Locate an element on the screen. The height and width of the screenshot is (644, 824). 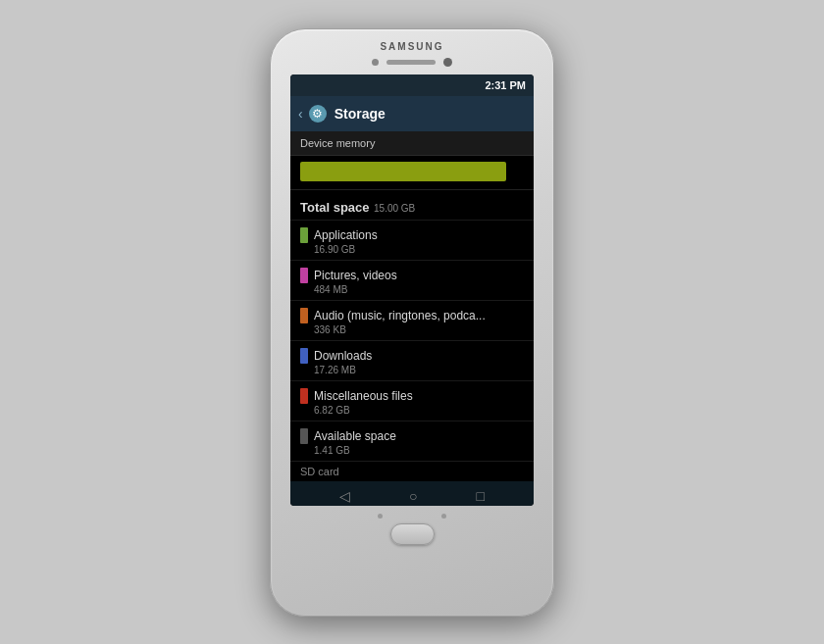
top-sensors is located at coordinates (412, 63).